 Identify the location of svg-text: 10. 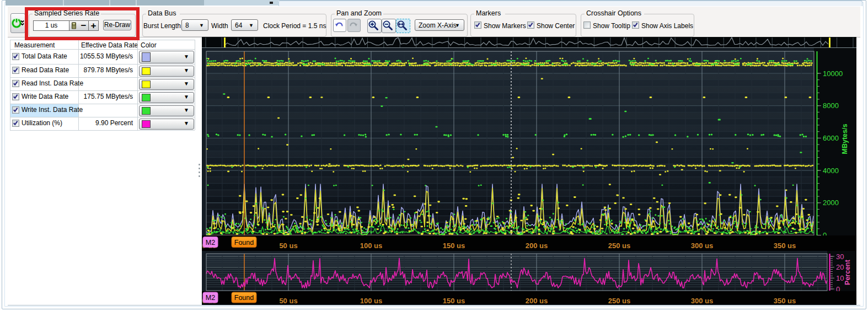
(840, 278).